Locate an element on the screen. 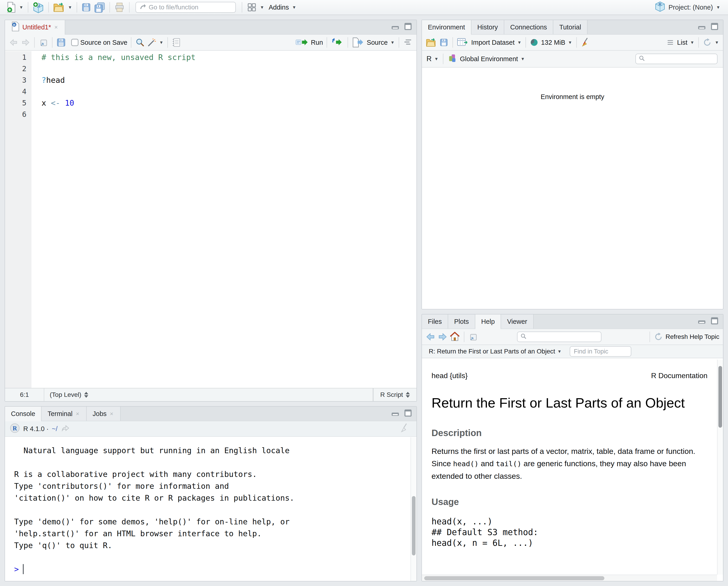 Image resolution: width=728 pixels, height=586 pixels. help-vertical-scrollbar is located at coordinates (720, 467).